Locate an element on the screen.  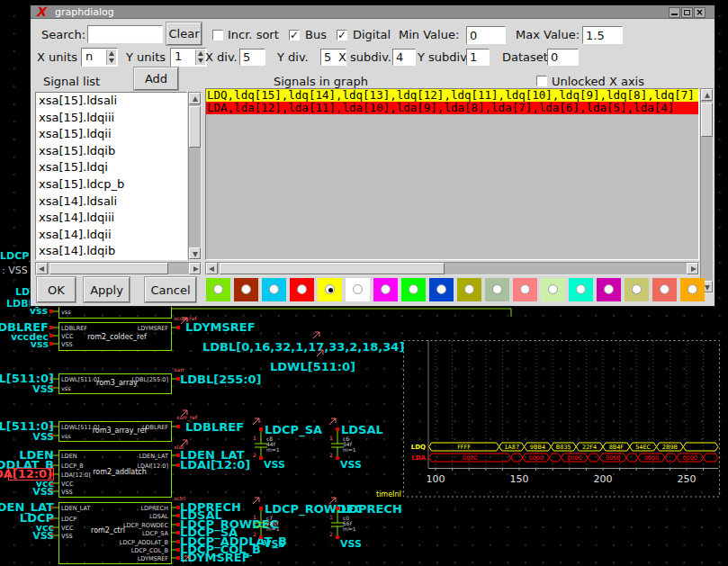
add-button: Add is located at coordinates (157, 79).